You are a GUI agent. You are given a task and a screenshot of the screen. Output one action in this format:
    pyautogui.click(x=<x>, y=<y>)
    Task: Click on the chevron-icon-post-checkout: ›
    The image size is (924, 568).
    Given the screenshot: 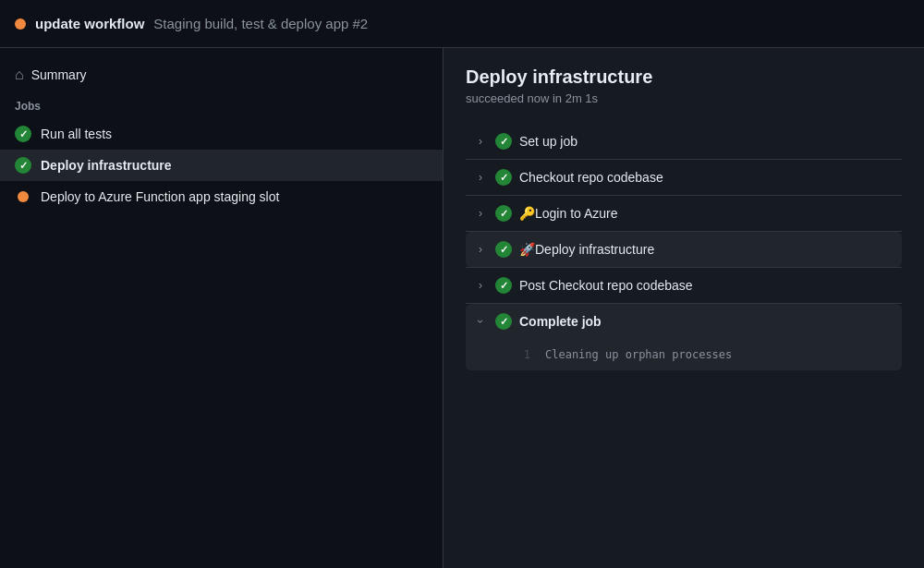 What is the action you would take?
    pyautogui.click(x=480, y=285)
    